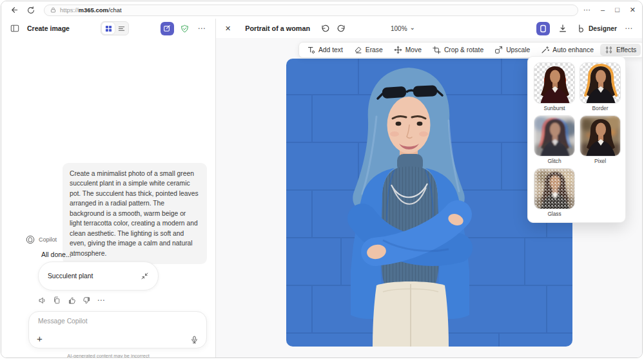 This screenshot has width=644, height=362. Describe the element at coordinates (53, 10) in the screenshot. I see `lock-icon` at that location.